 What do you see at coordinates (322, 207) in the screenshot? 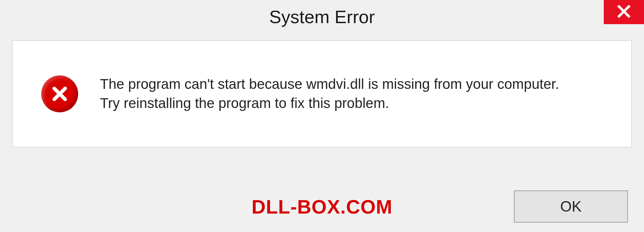
I see `brand-watermark: DLL-BOX.COM` at bounding box center [322, 207].